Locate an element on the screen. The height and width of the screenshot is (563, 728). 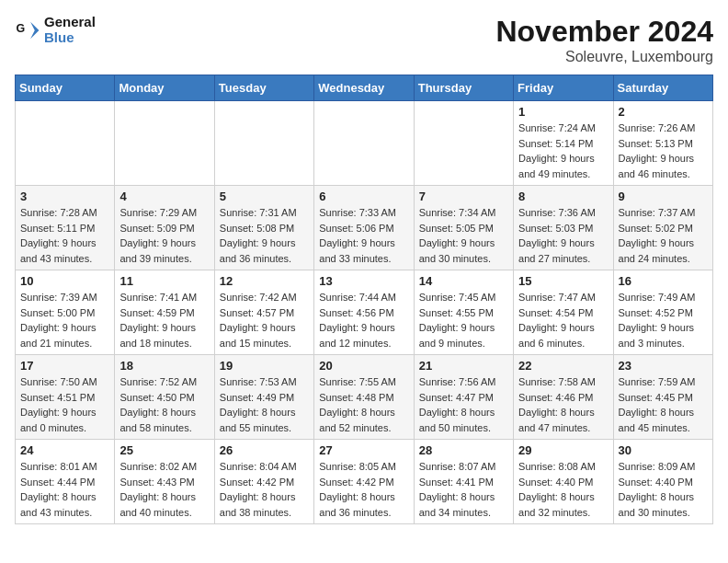
day-cell: 5Sunrise: 7:31 AMSunset: 5:08 PMDaylight… is located at coordinates (264, 228).